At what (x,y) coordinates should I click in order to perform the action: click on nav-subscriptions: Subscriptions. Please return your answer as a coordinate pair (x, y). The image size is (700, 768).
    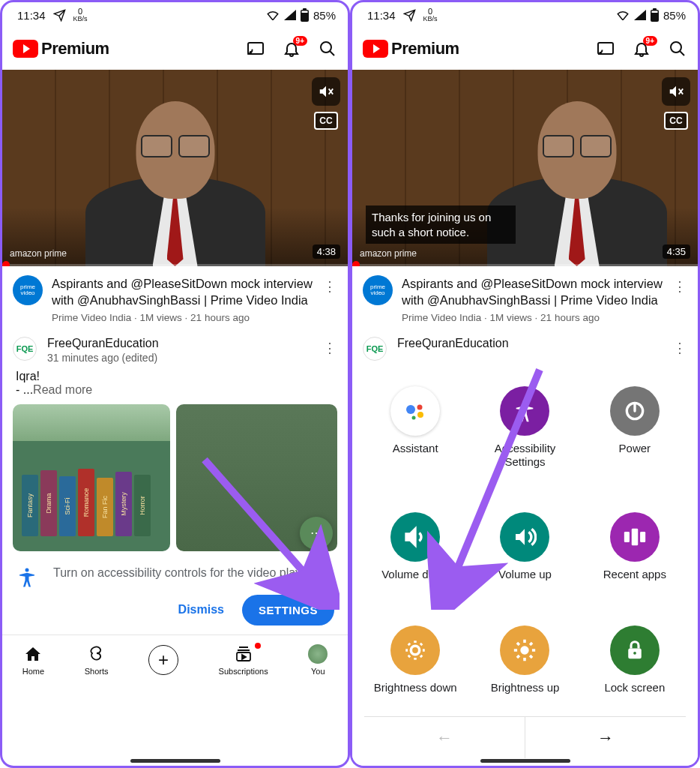
    Looking at the image, I should click on (244, 660).